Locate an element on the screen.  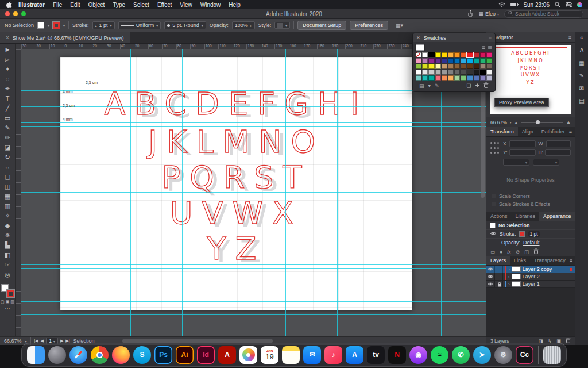
new-color-group-icon: ❏ is located at coordinates (469, 86).